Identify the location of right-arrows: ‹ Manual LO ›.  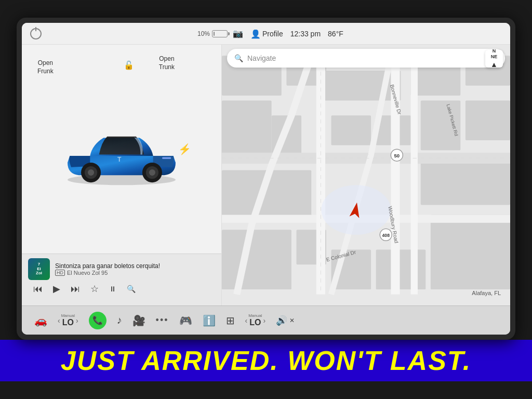
(256, 320).